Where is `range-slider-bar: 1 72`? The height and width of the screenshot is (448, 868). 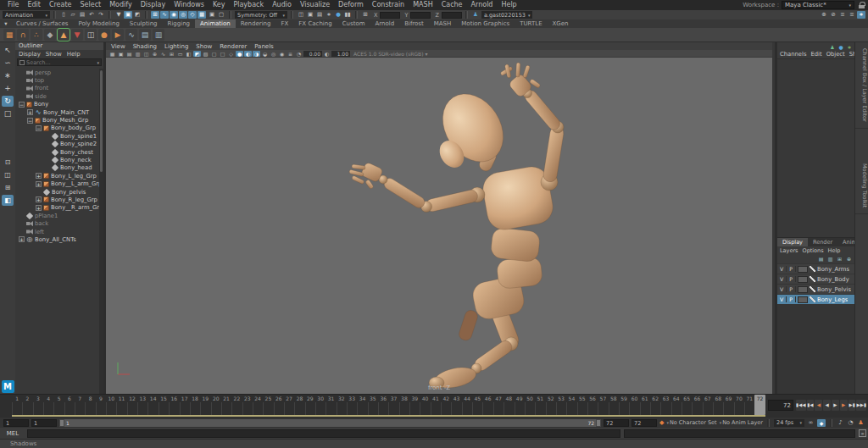
range-slider-bar: 1 72 is located at coordinates (331, 423).